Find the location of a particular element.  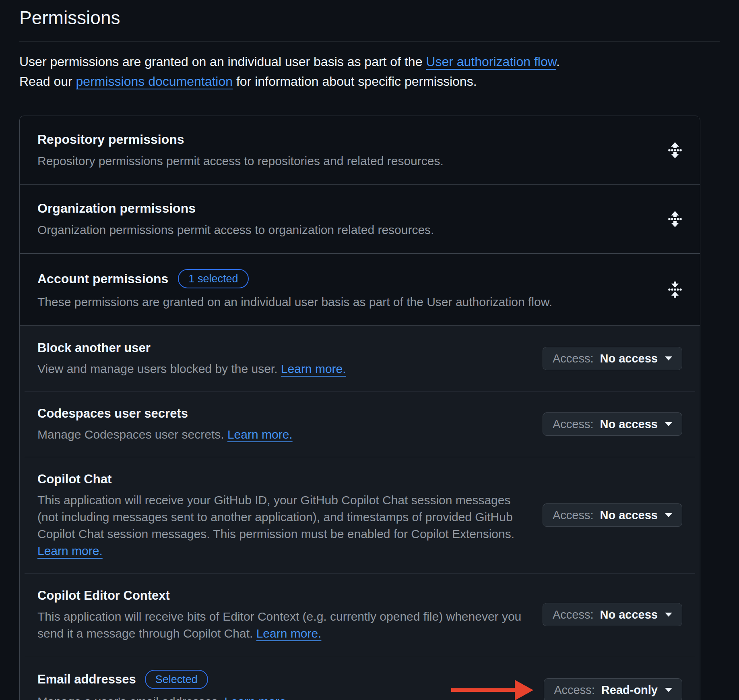

permission-name: Copilot Chat is located at coordinates (282, 479).